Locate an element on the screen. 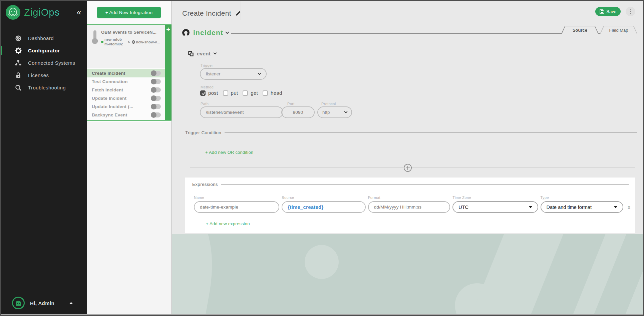  source-object-title: incident is located at coordinates (208, 33).